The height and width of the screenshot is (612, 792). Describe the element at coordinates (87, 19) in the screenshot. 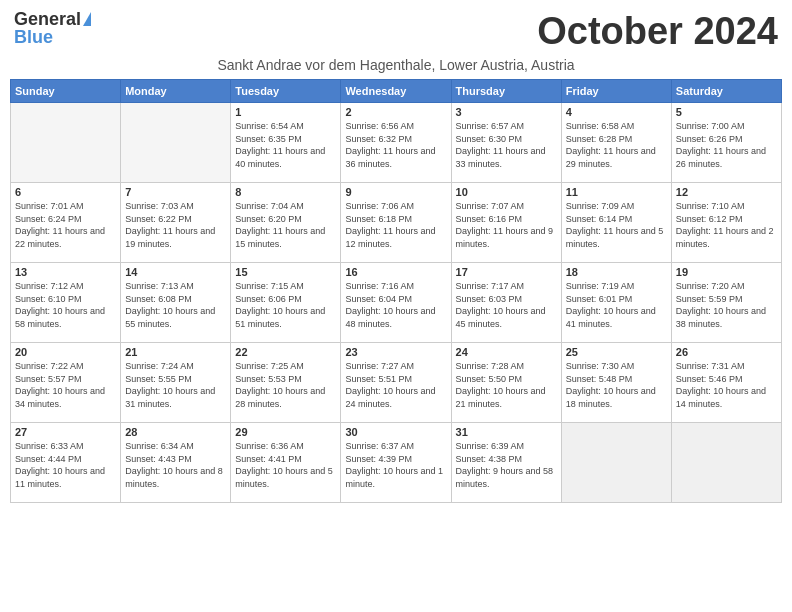

I see `logo-icon` at that location.